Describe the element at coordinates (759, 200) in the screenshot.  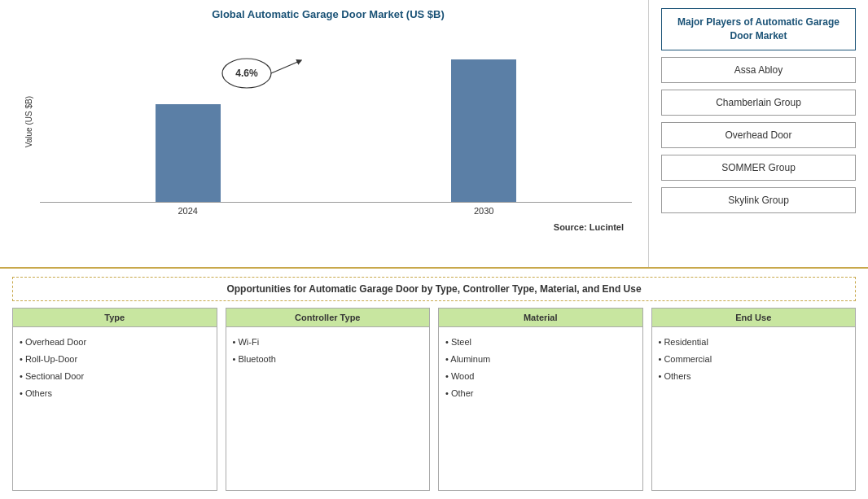
I see `player-5: Skylink Group` at that location.